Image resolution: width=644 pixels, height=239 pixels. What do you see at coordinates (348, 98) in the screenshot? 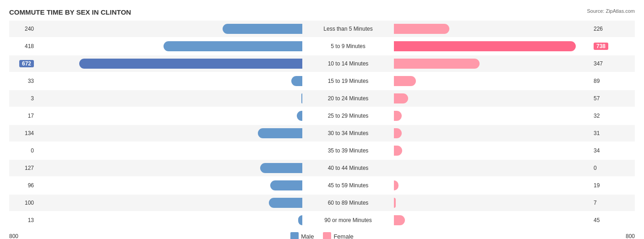
I see `row-label: 20 to 24 Minutes` at bounding box center [348, 98].